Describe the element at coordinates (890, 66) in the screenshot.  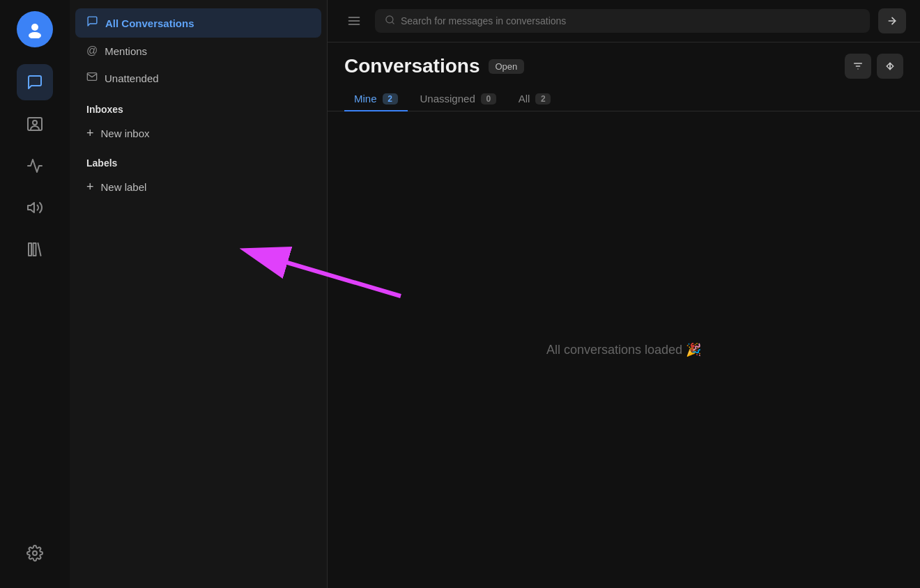
I see `sort-button` at that location.